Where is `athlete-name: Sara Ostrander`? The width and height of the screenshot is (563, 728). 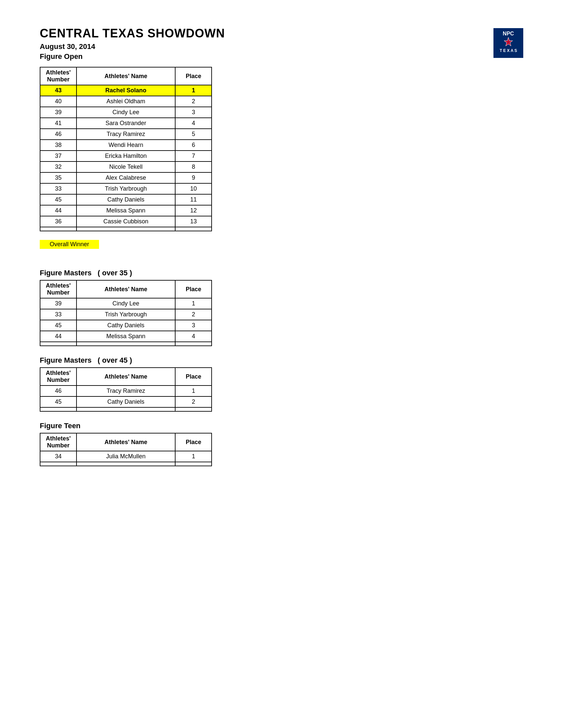
athlete-name: Sara Ostrander is located at coordinates (126, 123).